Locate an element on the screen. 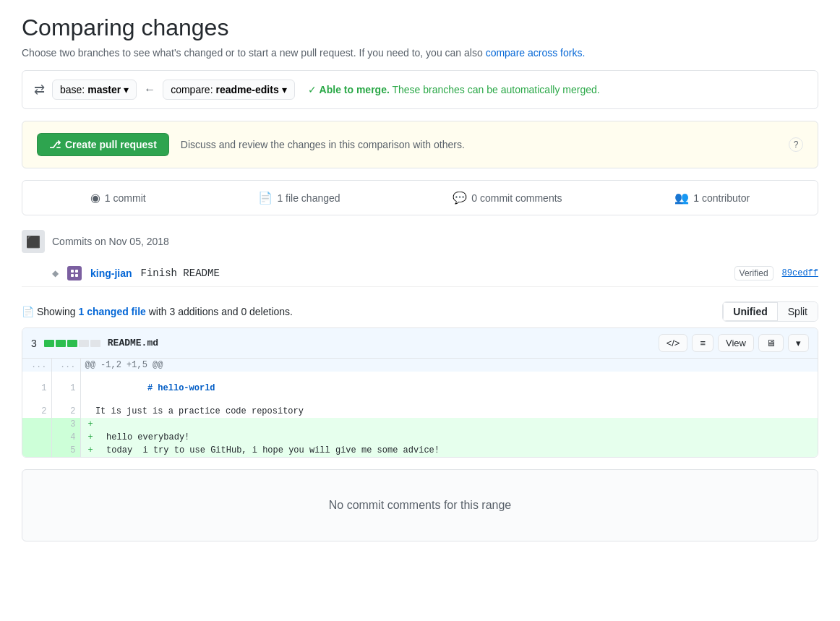 The width and height of the screenshot is (840, 621). commit-hash-link: 89cedff is located at coordinates (800, 273).